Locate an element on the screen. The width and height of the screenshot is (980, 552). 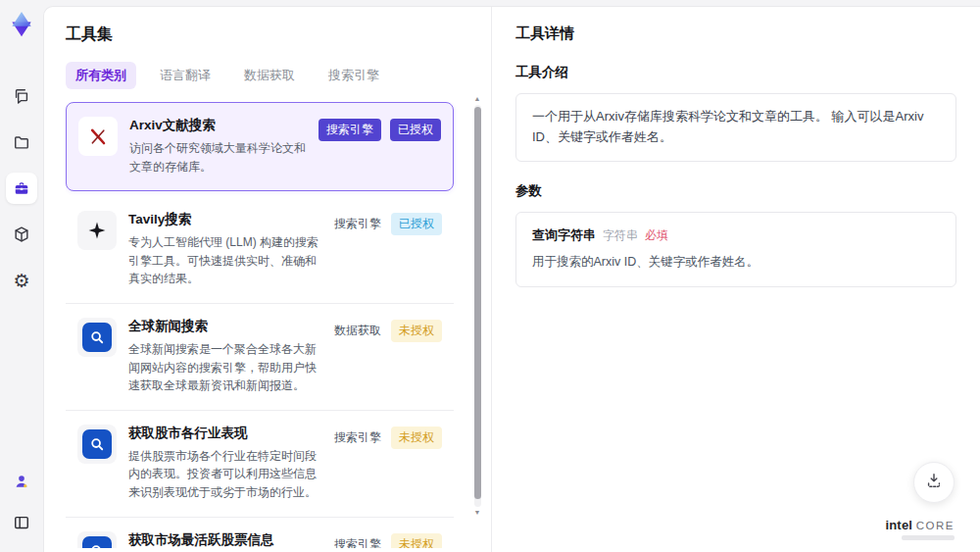
param-description: 用于搜索的Arxiv ID、关键字或作者姓名。 is located at coordinates (736, 263).